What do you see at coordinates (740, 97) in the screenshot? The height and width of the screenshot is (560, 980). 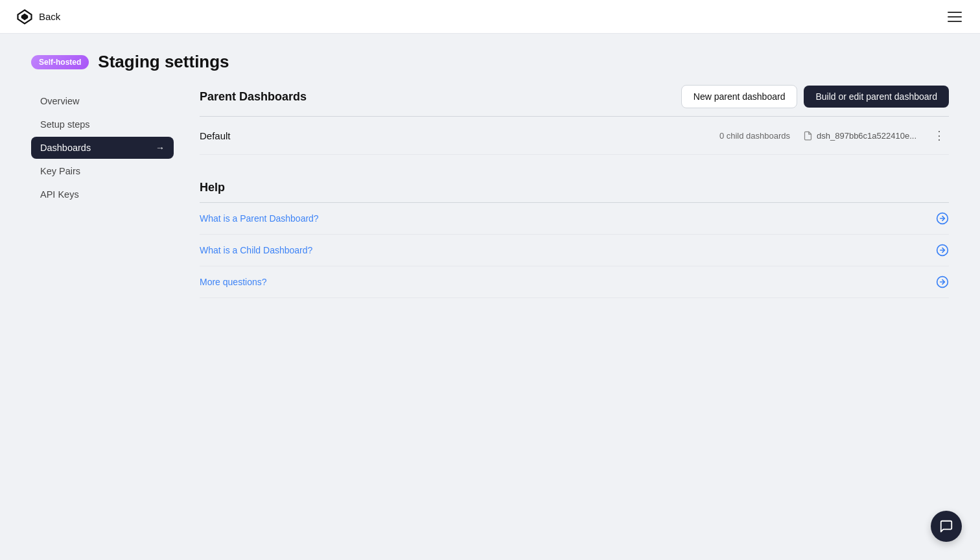 I see `new-parent-dashboard-button: New parent dashboard` at bounding box center [740, 97].